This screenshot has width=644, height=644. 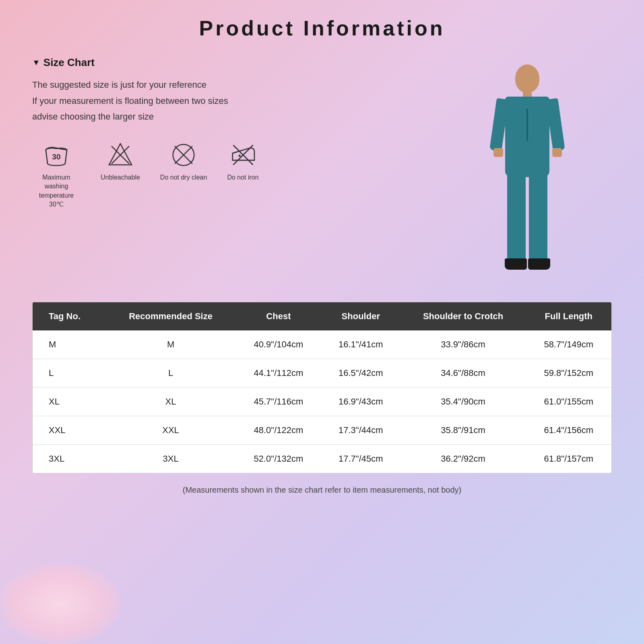 What do you see at coordinates (569, 459) in the screenshot?
I see `table-cell-r4-c5: 61.8"/157cm` at bounding box center [569, 459].